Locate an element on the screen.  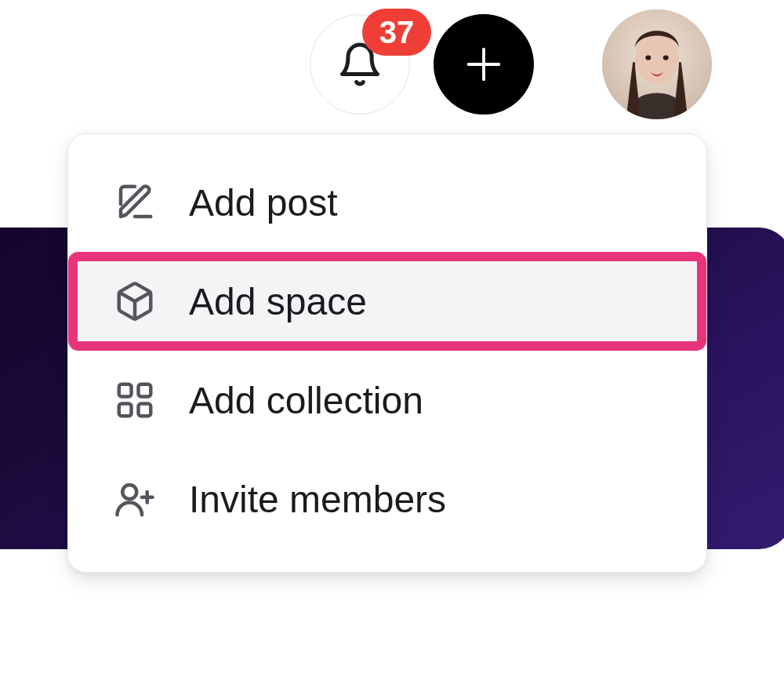
menu-item-label: Add collection is located at coordinates (306, 400).